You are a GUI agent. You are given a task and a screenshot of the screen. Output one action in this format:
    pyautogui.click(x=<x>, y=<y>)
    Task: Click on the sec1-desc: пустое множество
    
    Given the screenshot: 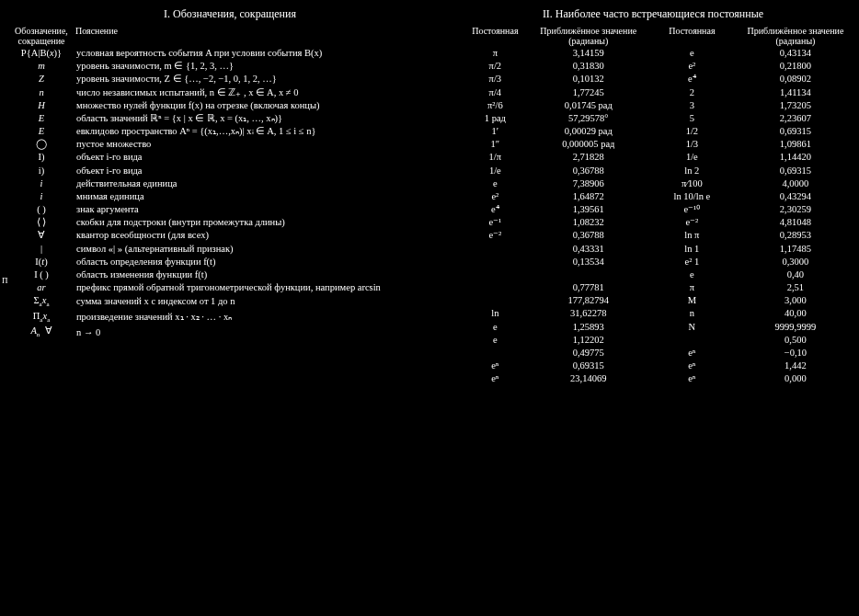 What is the action you would take?
    pyautogui.click(x=262, y=144)
    